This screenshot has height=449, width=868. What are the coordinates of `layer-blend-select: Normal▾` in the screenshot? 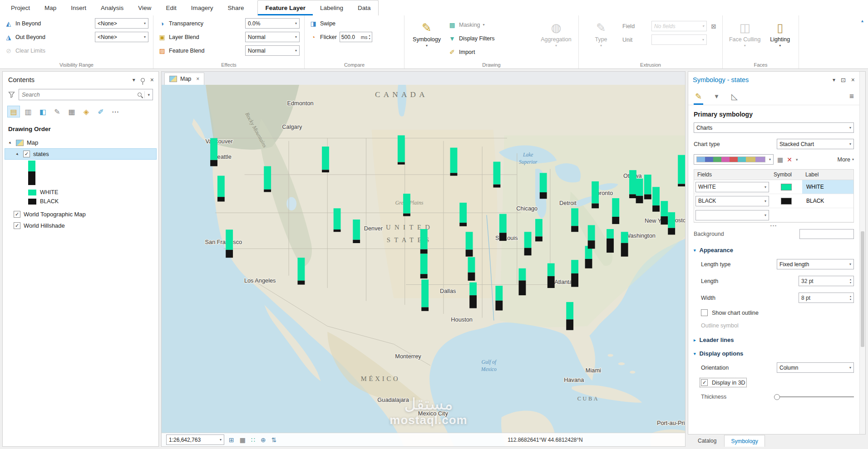 It's located at (272, 37).